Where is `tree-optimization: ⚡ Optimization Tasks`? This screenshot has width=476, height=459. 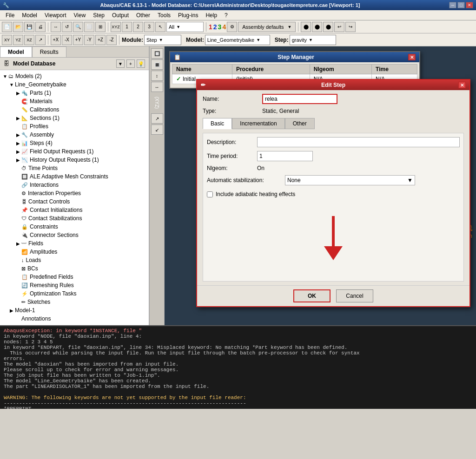
tree-optimization: ⚡ Optimization Tasks is located at coordinates (74, 294).